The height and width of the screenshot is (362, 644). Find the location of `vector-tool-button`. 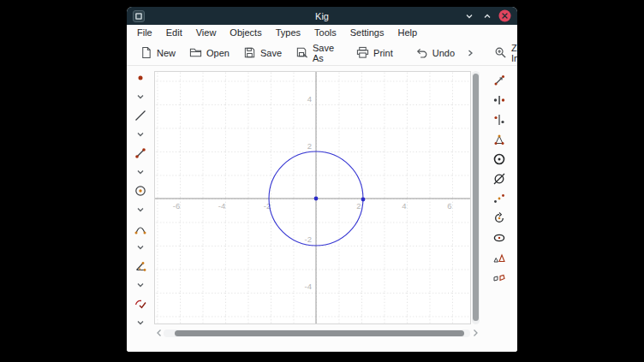

vector-tool-button is located at coordinates (499, 80).